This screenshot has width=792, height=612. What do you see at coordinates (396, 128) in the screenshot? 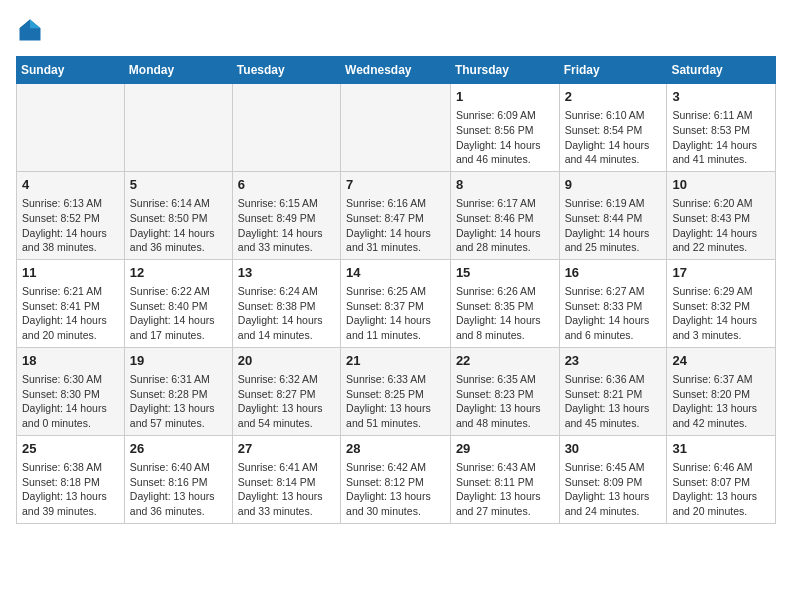
I see `week-row-1: 1Sunrise: 6:09 AM Sunset: 8:56 PM Daylig…` at bounding box center [396, 128].